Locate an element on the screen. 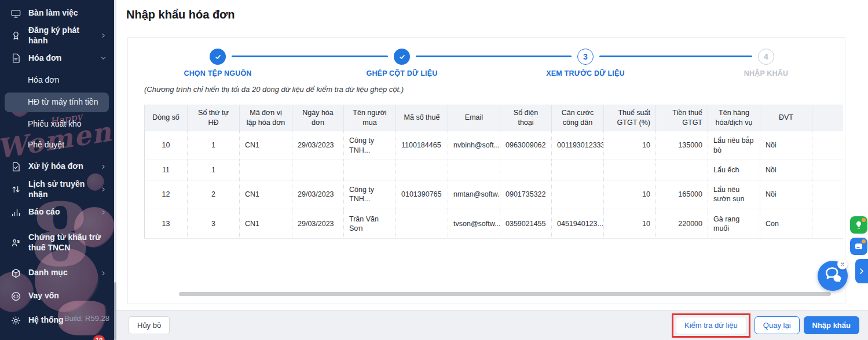  table-row: 111Lẩu ếchNồi is located at coordinates (495, 170).